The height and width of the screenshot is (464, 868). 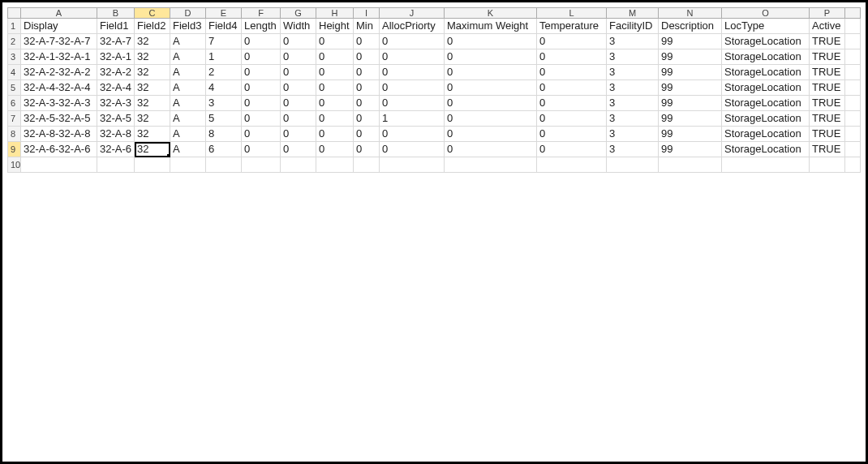 I want to click on col-header-blank, so click(x=853, y=13).